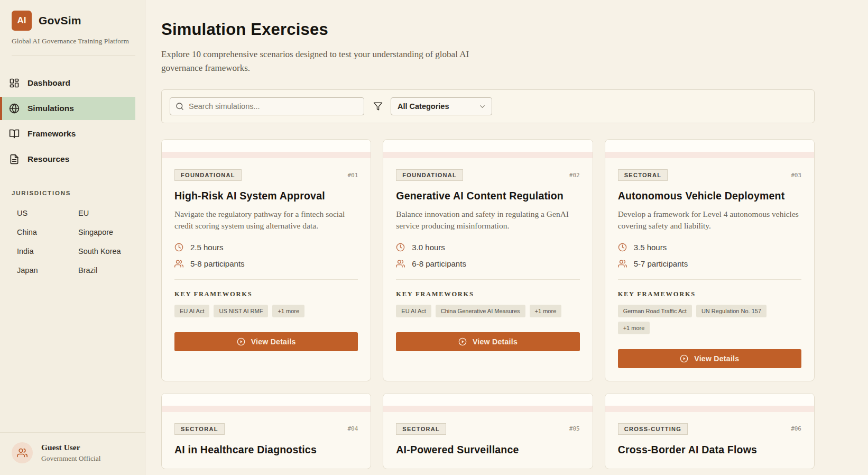 Image resolution: width=868 pixels, height=475 pixels. I want to click on card-number: #03, so click(796, 176).